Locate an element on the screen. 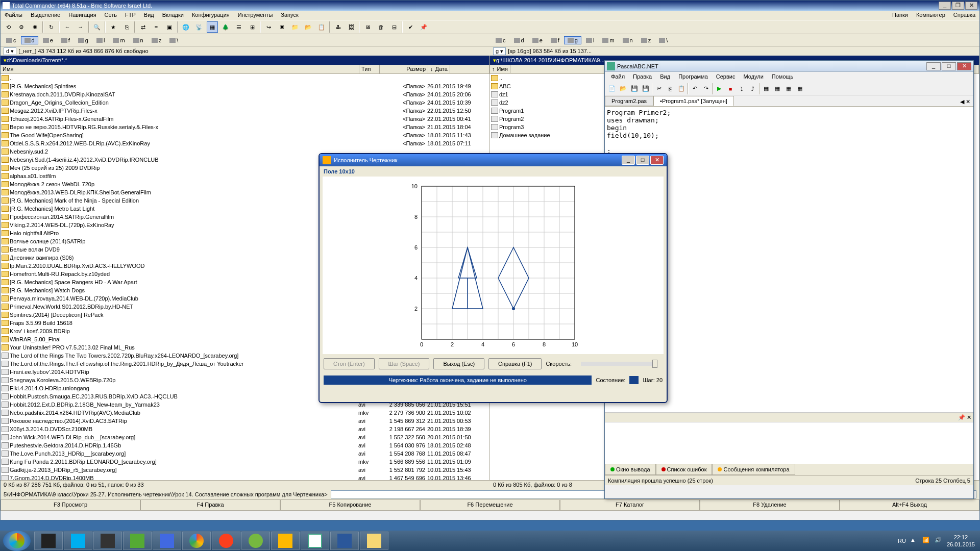 This screenshot has height=551, width=980. new-icon: 📄 is located at coordinates (612, 89).